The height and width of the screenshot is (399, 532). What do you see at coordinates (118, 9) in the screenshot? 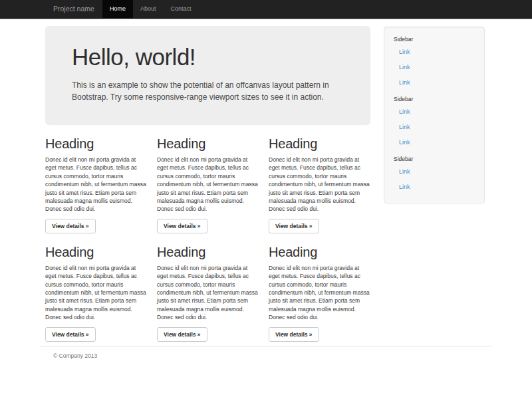
I see `nav-link-home: Home` at bounding box center [118, 9].